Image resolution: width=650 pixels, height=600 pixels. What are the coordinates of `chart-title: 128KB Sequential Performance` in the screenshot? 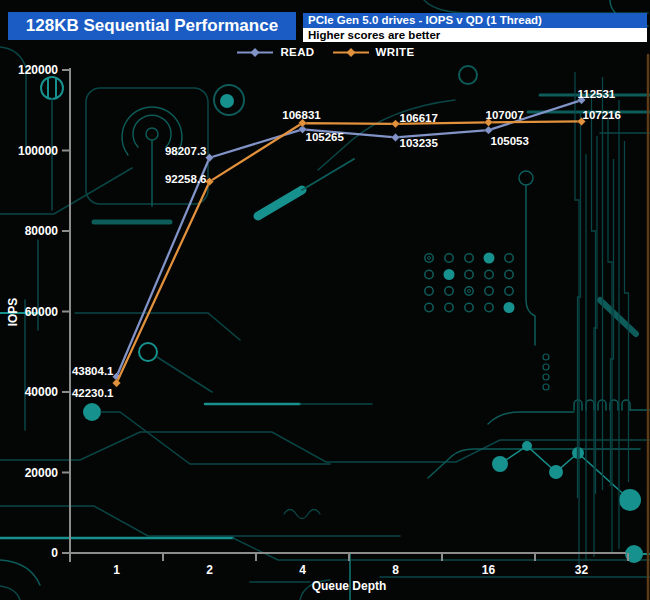 It's located at (152, 26).